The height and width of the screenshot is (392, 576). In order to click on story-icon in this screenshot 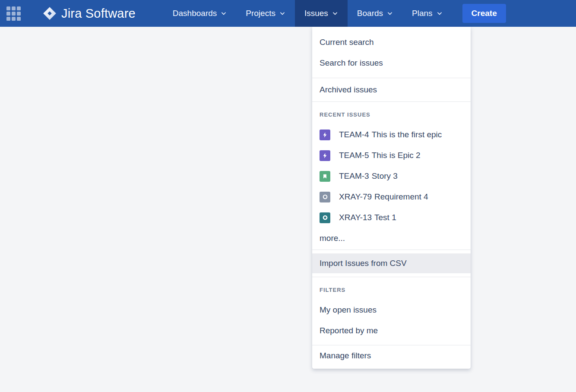, I will do `click(325, 176)`.